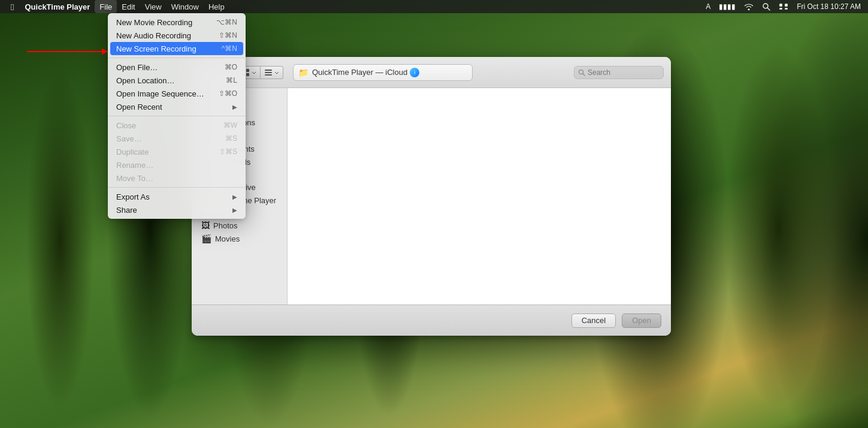  Describe the element at coordinates (177, 107) in the screenshot. I see `menu-item-open-recent: Open Recent ▶` at that location.